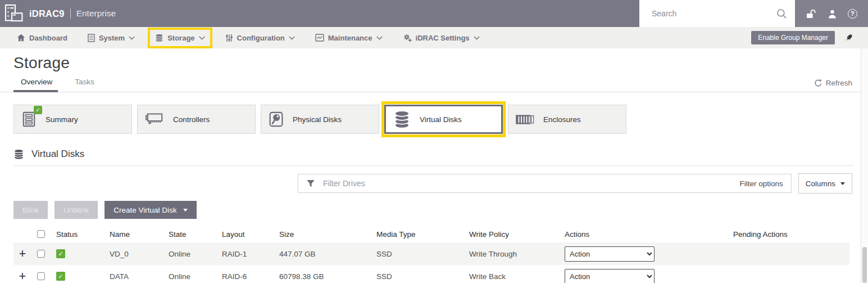  I want to click on columns-dropdown: Columns, so click(825, 183).